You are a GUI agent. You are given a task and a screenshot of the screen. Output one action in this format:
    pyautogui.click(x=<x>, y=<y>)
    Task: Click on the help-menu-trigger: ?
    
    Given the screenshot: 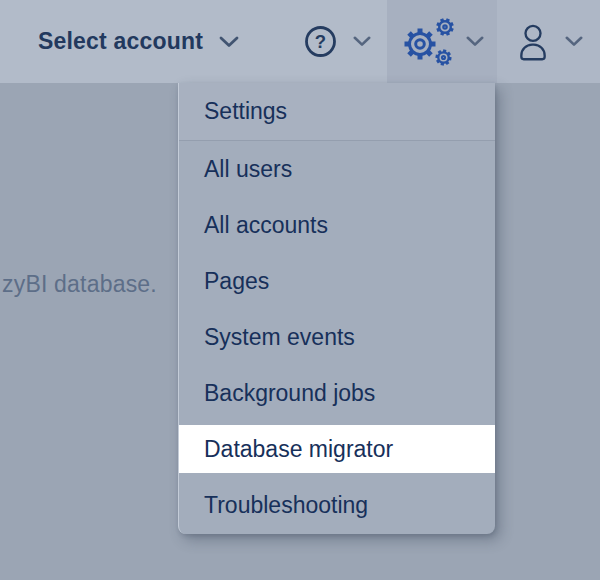 What is the action you would take?
    pyautogui.click(x=337, y=42)
    